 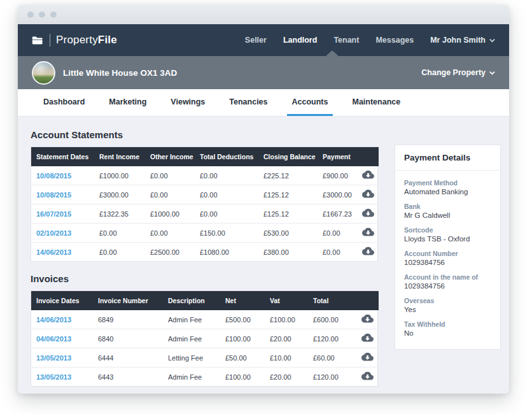 What do you see at coordinates (242, 358) in the screenshot?
I see `table-cell: £50.00` at bounding box center [242, 358].